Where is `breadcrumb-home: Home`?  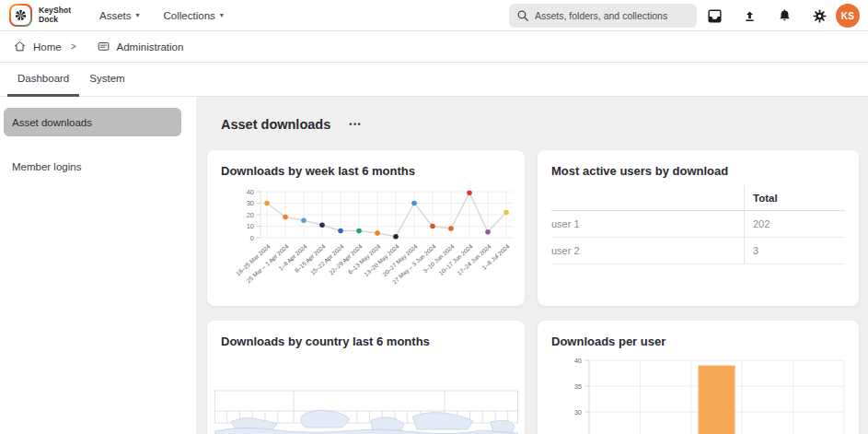
breadcrumb-home: Home is located at coordinates (37, 46).